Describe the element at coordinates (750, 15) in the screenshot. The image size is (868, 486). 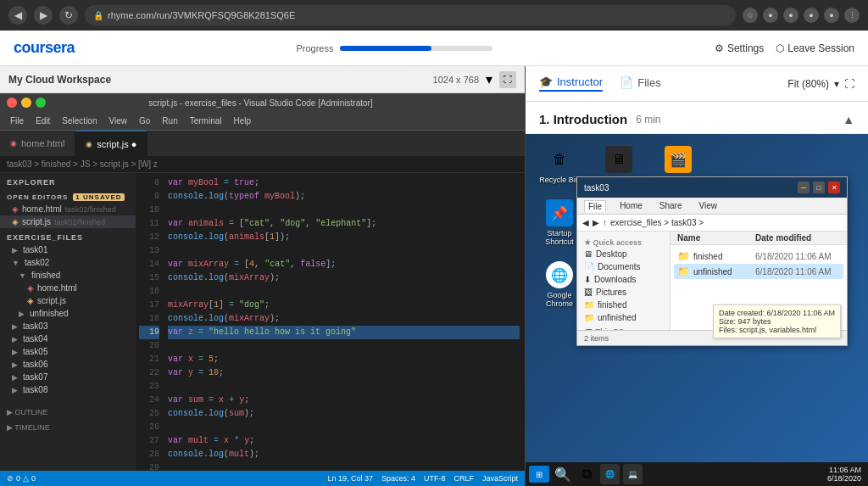
I see `bookmark-icon: ☆` at that location.